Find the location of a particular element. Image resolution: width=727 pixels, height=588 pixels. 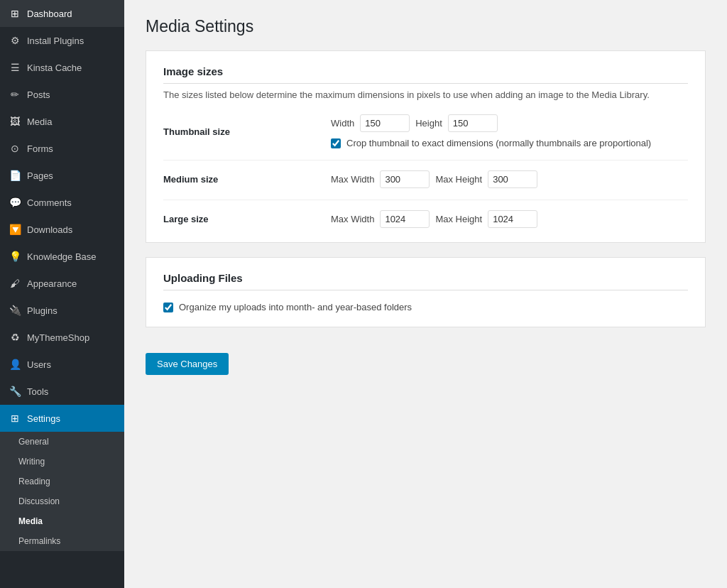

sidebar-item-media: 🖼 Media is located at coordinates (62, 121).